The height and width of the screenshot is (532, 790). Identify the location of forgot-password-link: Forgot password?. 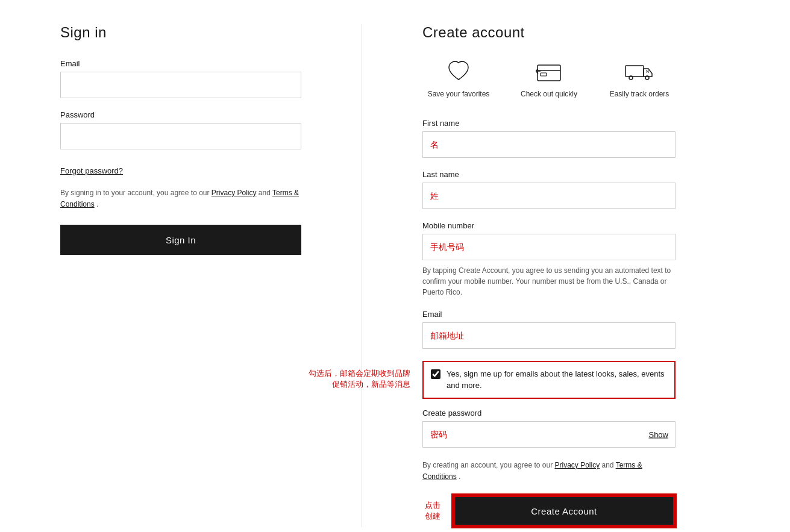
(92, 171).